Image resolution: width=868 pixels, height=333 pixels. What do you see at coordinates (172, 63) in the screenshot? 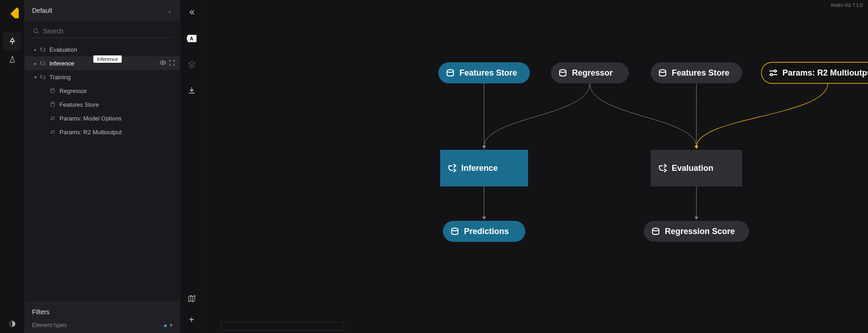
I see `focus-icon` at bounding box center [172, 63].